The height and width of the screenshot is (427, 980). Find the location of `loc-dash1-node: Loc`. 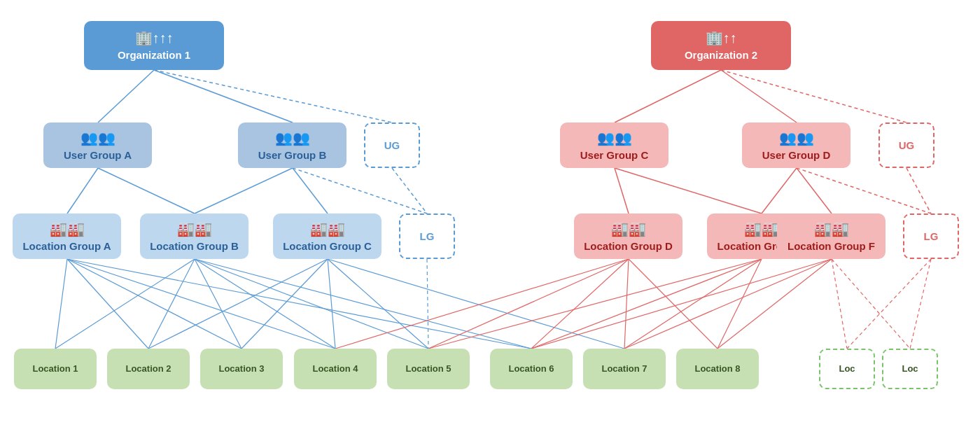

loc-dash1-node: Loc is located at coordinates (847, 369).